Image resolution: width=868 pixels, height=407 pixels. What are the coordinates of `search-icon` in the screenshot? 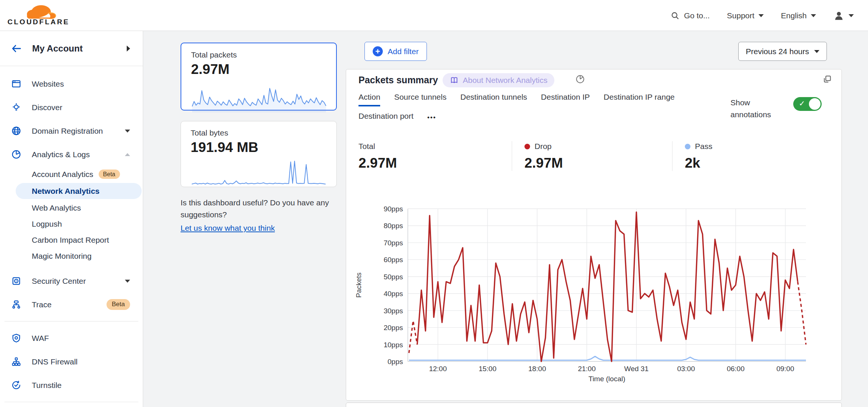 It's located at (675, 16).